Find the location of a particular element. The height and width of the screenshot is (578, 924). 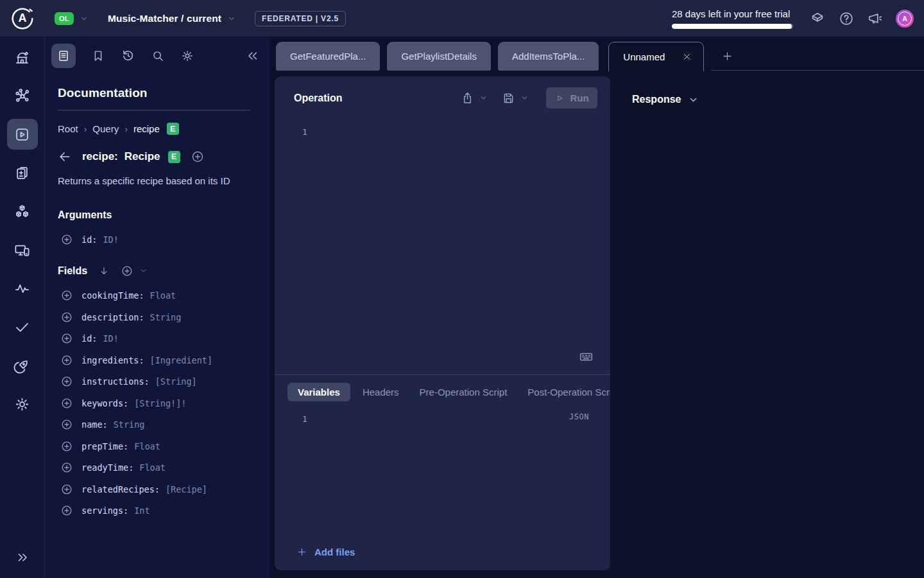

pulse-icon is located at coordinates (22, 289).